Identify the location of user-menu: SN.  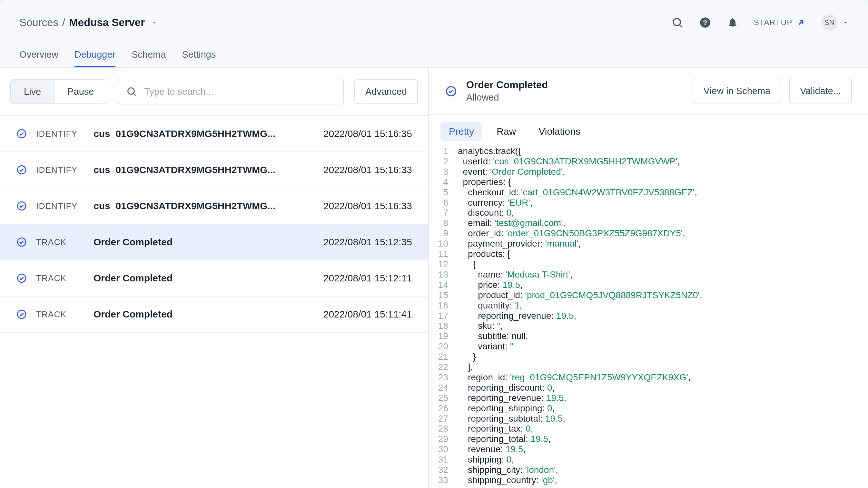
(835, 23).